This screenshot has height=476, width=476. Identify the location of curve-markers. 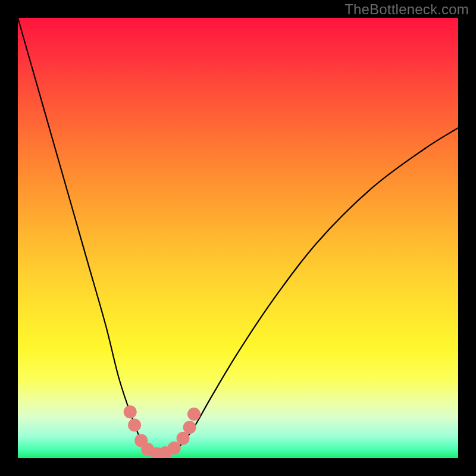
(162, 432).